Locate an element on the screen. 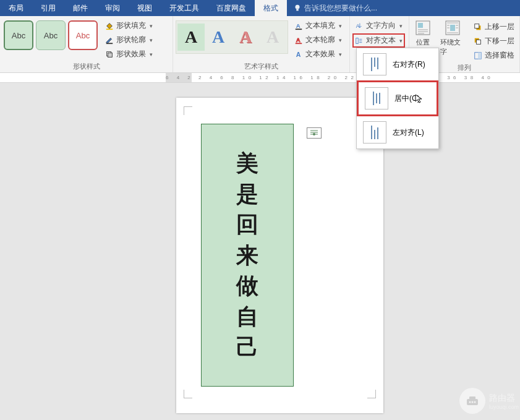 The image size is (520, 420). bring-forward-icon is located at coordinates (478, 27).